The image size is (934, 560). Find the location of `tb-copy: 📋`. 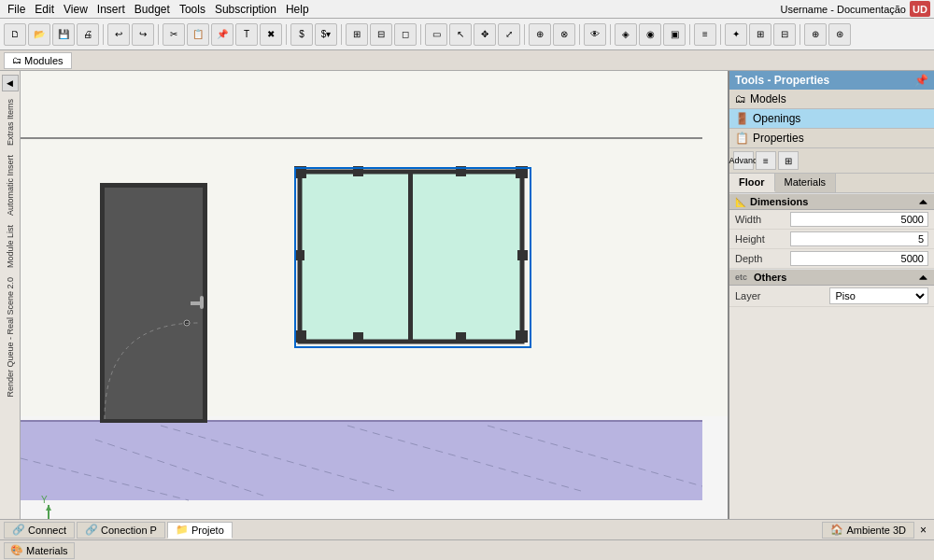

tb-copy: 📋 is located at coordinates (198, 35).